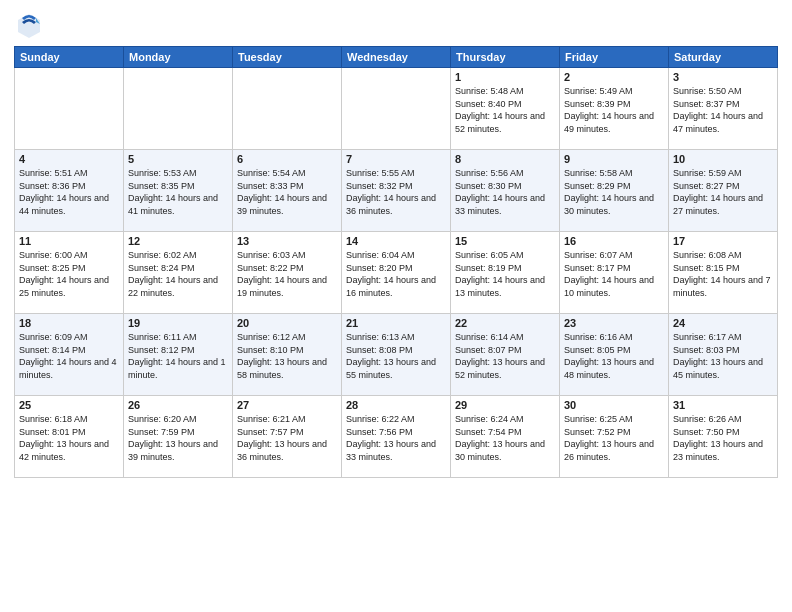  Describe the element at coordinates (505, 192) in the screenshot. I see `day-info: Sunrise: 5:56 AM Sunset: 8:30 PM Dayligh…` at that location.